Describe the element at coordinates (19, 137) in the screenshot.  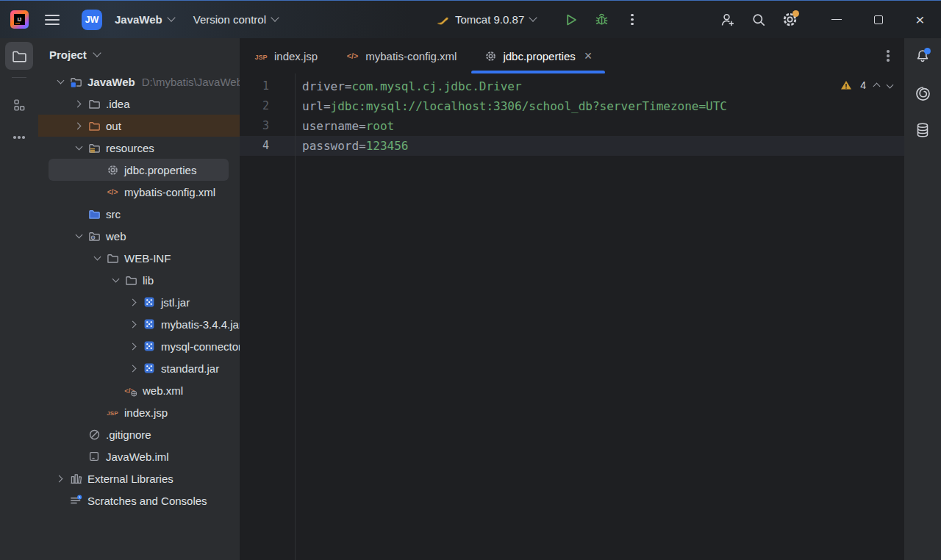
I see `more-tool-windows-button` at that location.